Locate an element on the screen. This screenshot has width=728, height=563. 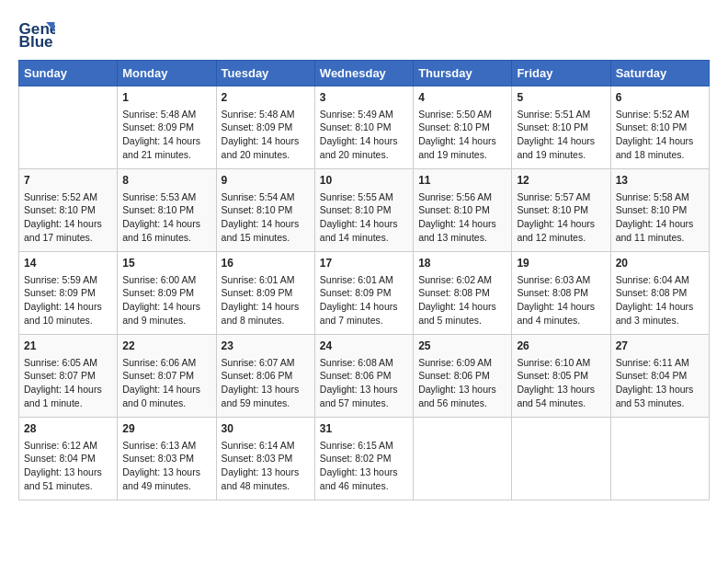
cell-content-line: and 54 minutes. is located at coordinates (561, 403).